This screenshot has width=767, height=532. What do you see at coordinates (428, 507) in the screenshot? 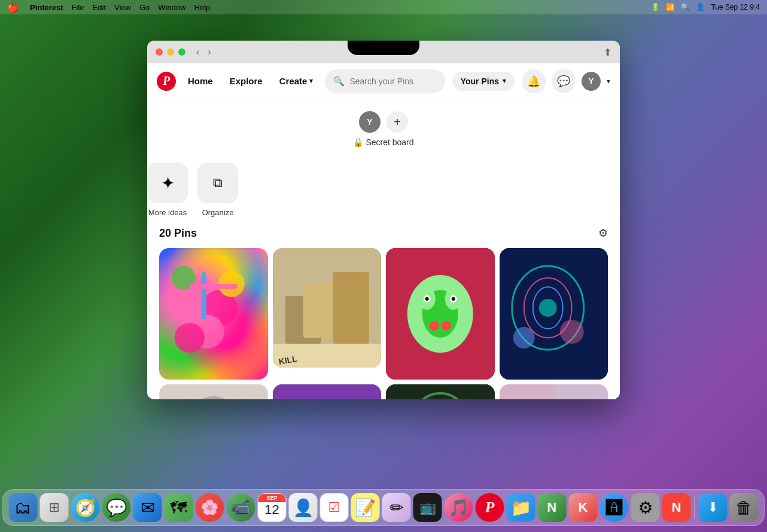
I see `dock-item-appletv: 📺` at bounding box center [428, 507].